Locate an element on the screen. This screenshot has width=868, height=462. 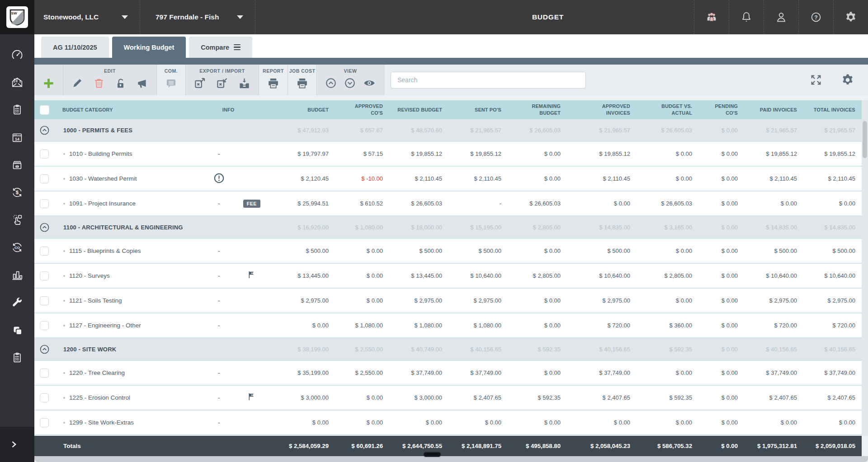
comments-button is located at coordinates (171, 83).